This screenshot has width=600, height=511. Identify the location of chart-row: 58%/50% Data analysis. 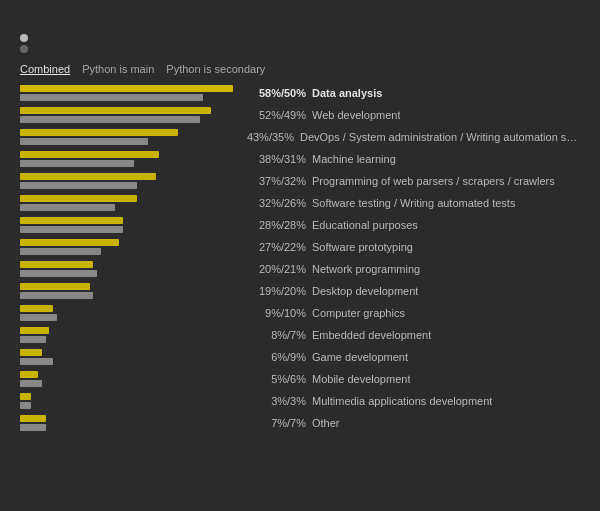
(300, 93).